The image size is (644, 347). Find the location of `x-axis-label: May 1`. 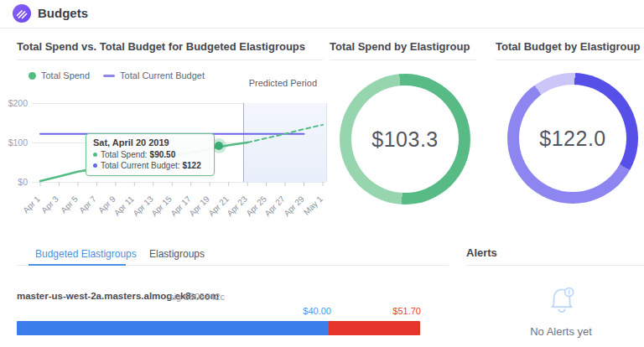

x-axis-label: May 1 is located at coordinates (309, 211).